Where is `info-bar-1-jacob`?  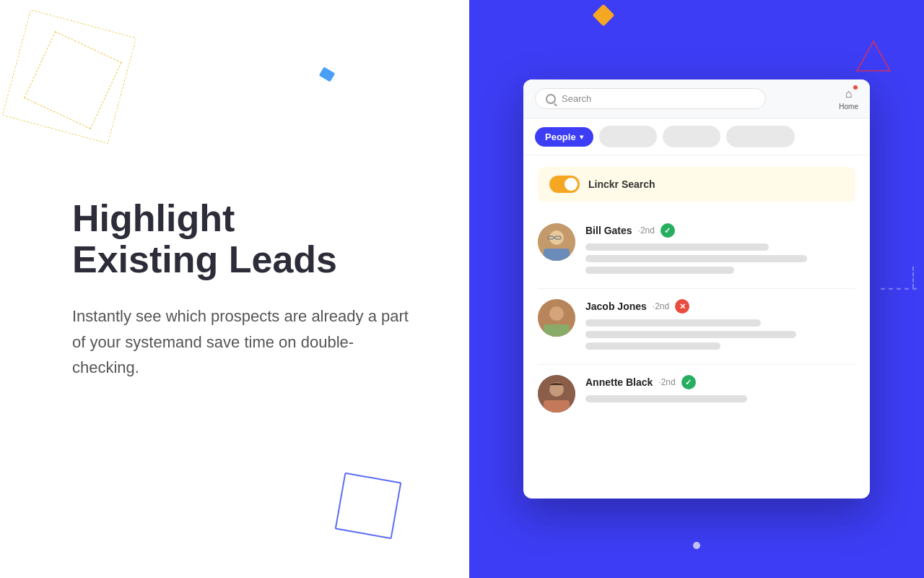
info-bar-1-jacob is located at coordinates (673, 323).